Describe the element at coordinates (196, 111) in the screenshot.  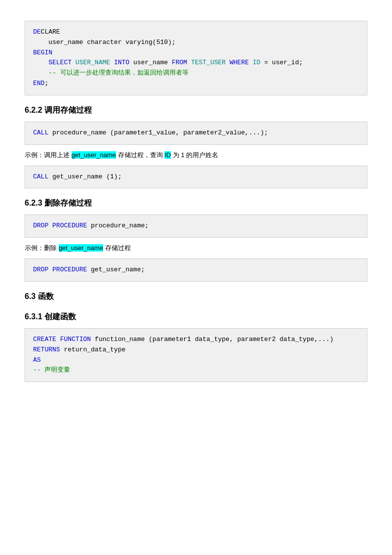
I see `section-622-heading: 6.2.2 调用存储过程` at that location.